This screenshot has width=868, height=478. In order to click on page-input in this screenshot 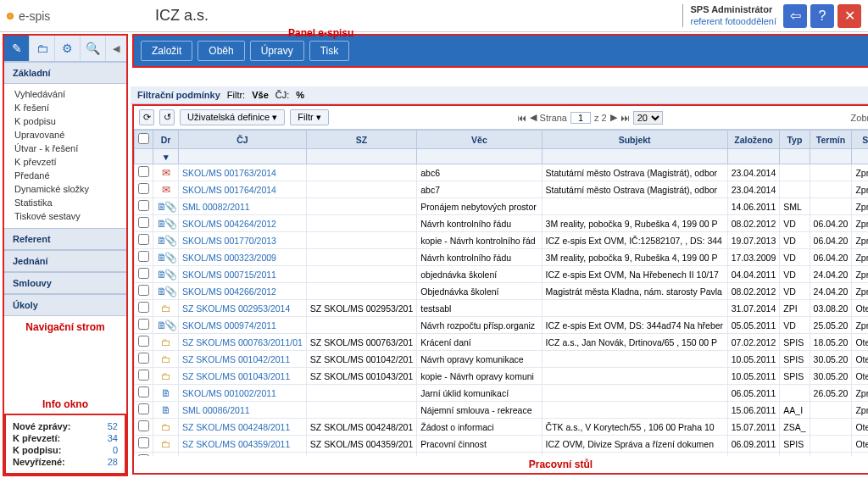, I will do `click(581, 118)`.